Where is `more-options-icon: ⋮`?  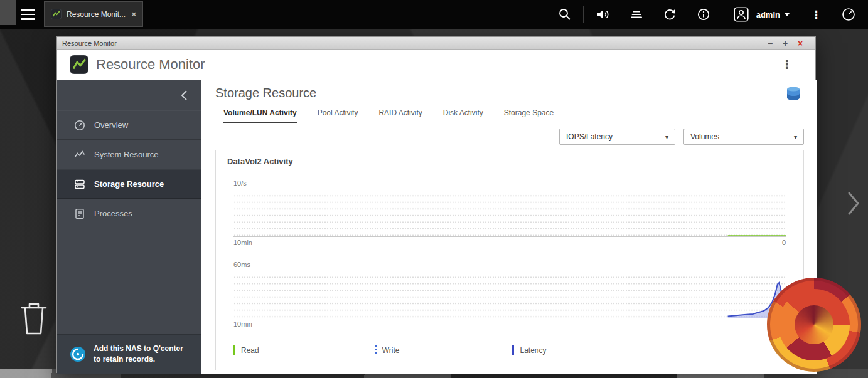
more-options-icon: ⋮ is located at coordinates (816, 15).